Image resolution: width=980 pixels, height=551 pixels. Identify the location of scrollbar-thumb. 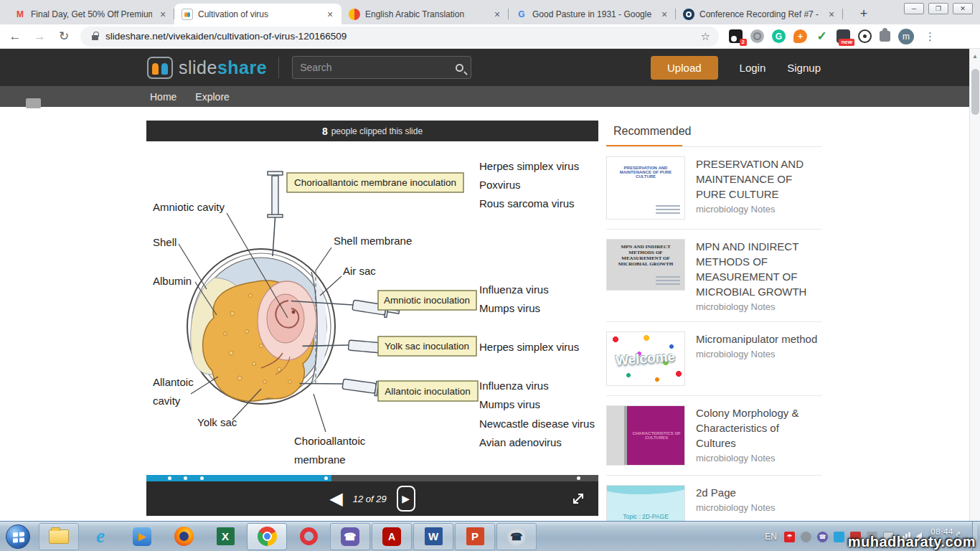
(976, 92).